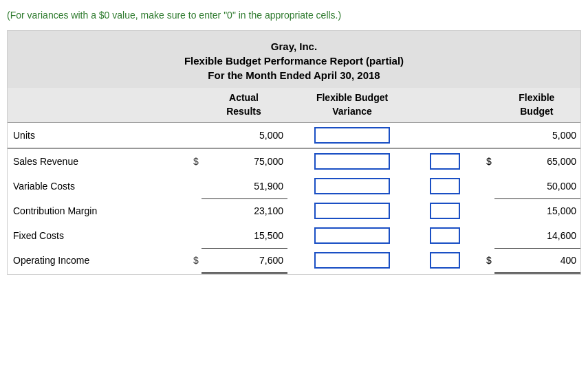  What do you see at coordinates (245, 136) in the screenshot?
I see `actual-value: 5,000` at bounding box center [245, 136].